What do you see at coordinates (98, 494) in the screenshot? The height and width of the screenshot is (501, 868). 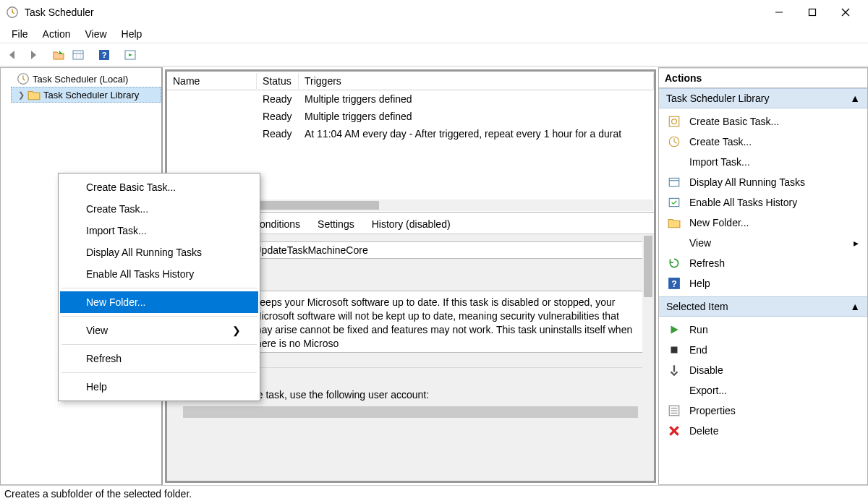 I see `status-text: Creates a subfolder of the selected fold…` at bounding box center [98, 494].